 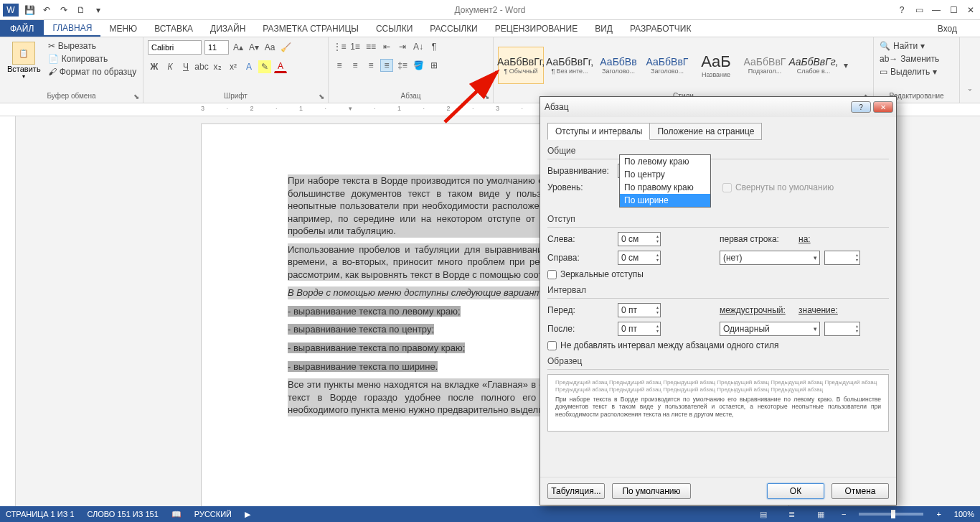 What do you see at coordinates (355, 47) in the screenshot?
I see `numbering-button: 1≡` at bounding box center [355, 47].